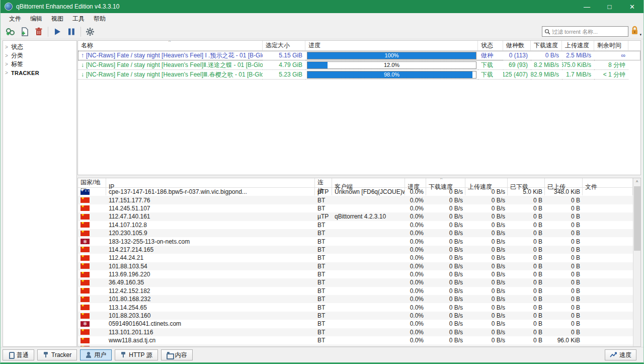 Image resolution: width=644 pixels, height=364 pixels. I want to click on peer-uploaded: 0 B, so click(564, 332).